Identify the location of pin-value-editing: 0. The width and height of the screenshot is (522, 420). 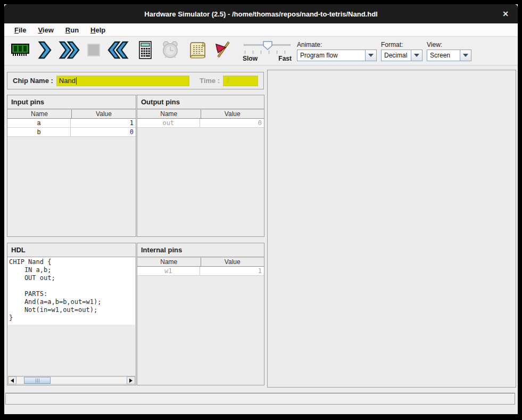
(103, 132).